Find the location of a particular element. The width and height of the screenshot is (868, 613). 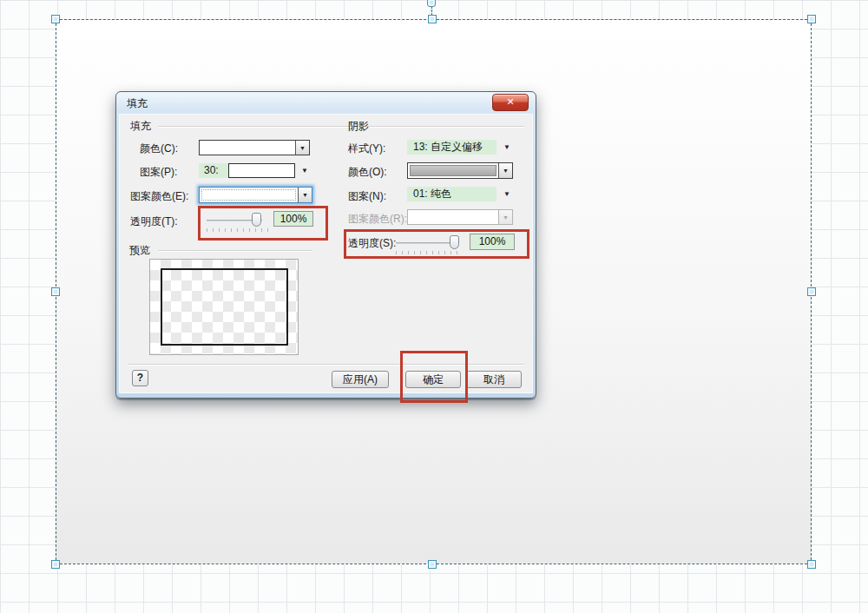

fill-pattern-color-swatch is located at coordinates (248, 194).